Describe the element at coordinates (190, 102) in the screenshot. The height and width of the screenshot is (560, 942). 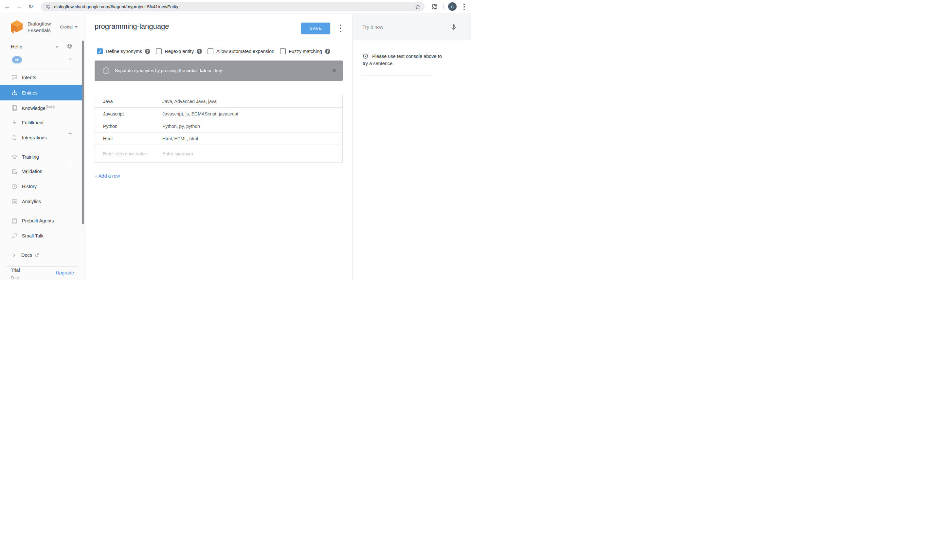
I see `synonyms-value: Java, Advanced Java, java` at that location.